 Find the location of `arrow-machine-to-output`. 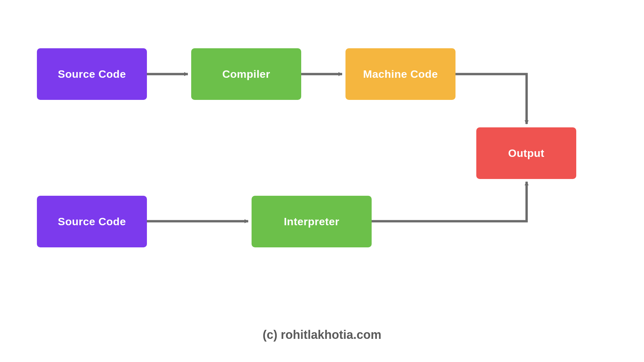

arrow-machine-to-output is located at coordinates (491, 99).